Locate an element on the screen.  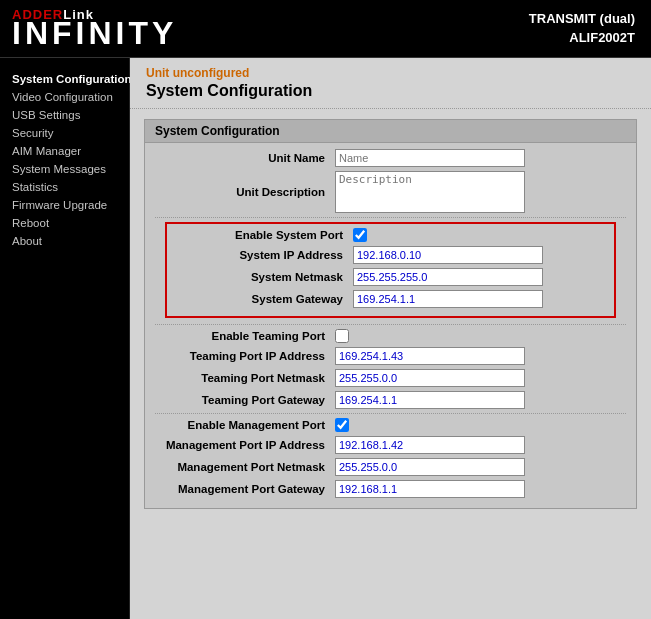
enable-teaming-checkbox is located at coordinates (342, 336).